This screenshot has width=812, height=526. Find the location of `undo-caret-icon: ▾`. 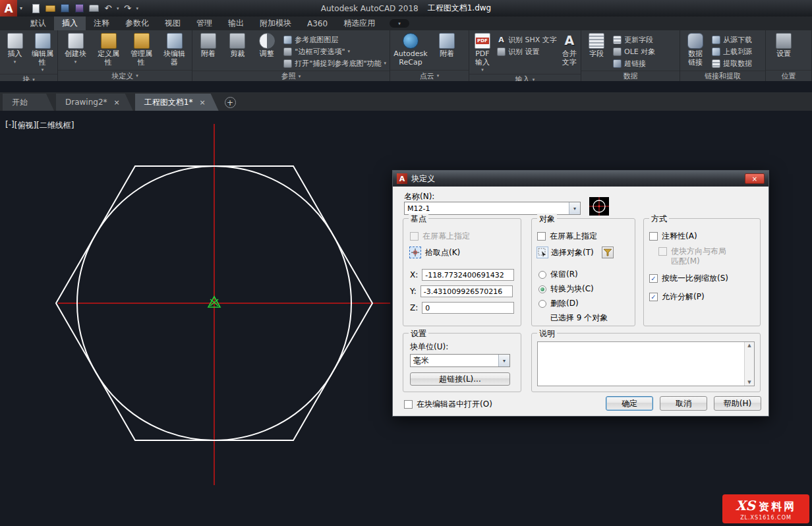

undo-caret-icon: ▾ is located at coordinates (118, 9).